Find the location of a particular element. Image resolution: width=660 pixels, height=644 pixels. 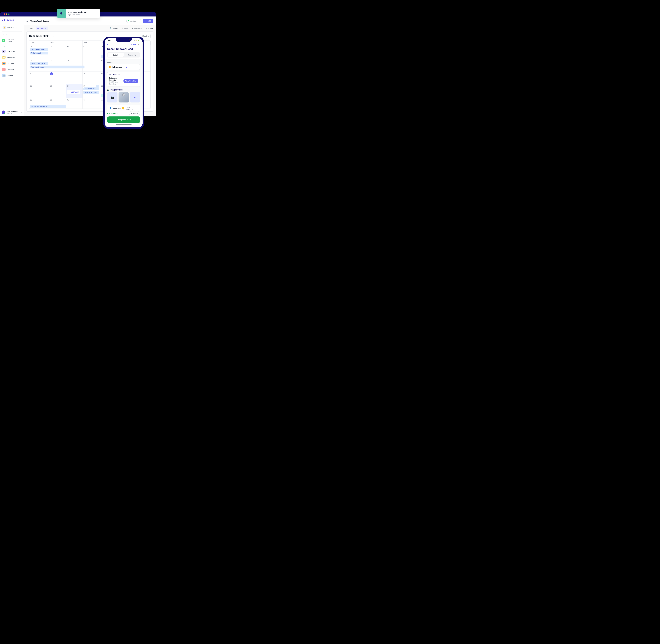

calendar-view-dropdown: Month ▾ is located at coordinates (146, 36).